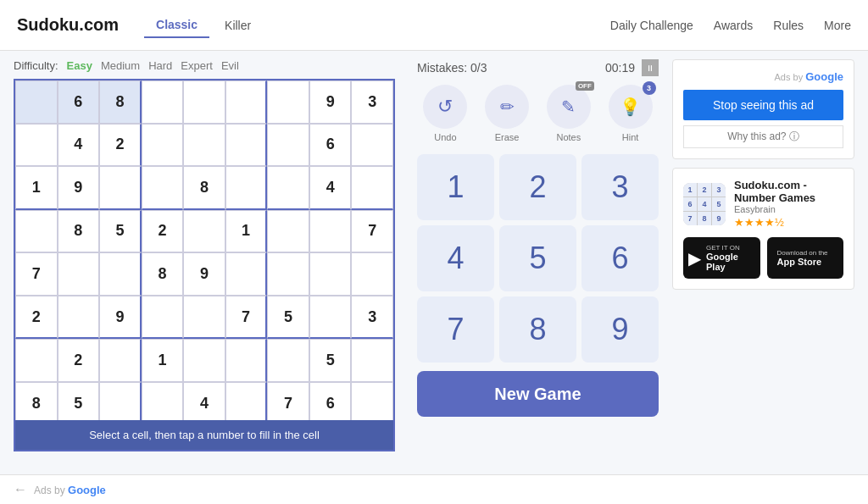  I want to click on nav-more: More, so click(837, 25).